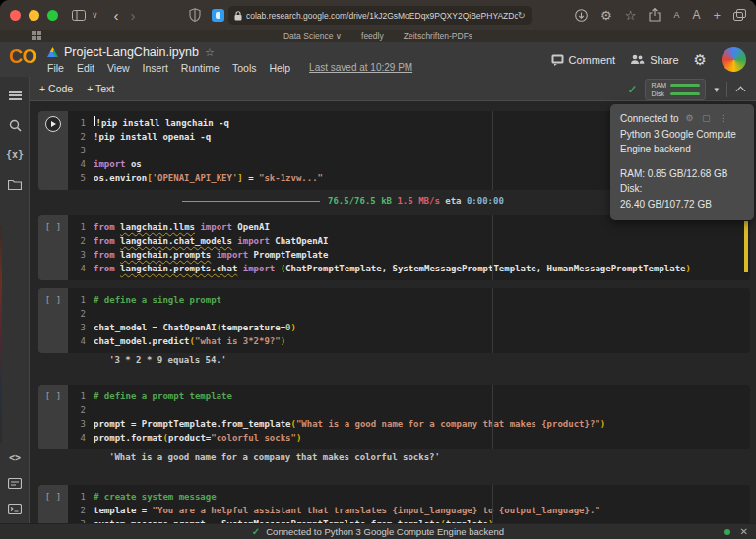 This screenshot has height=539, width=756. Describe the element at coordinates (256, 531) in the screenshot. I see `status-check-icon: ✓` at that location.